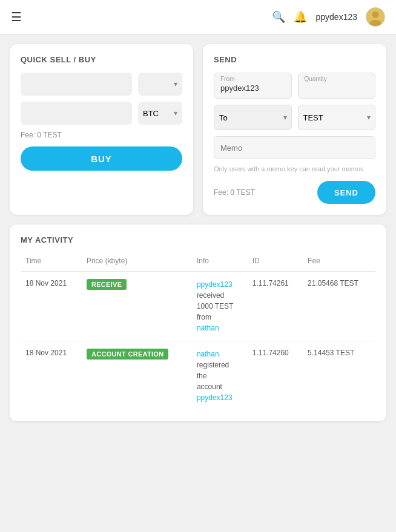 This screenshot has width=396, height=532. What do you see at coordinates (346, 192) in the screenshot?
I see `send-button: SEND` at bounding box center [346, 192].